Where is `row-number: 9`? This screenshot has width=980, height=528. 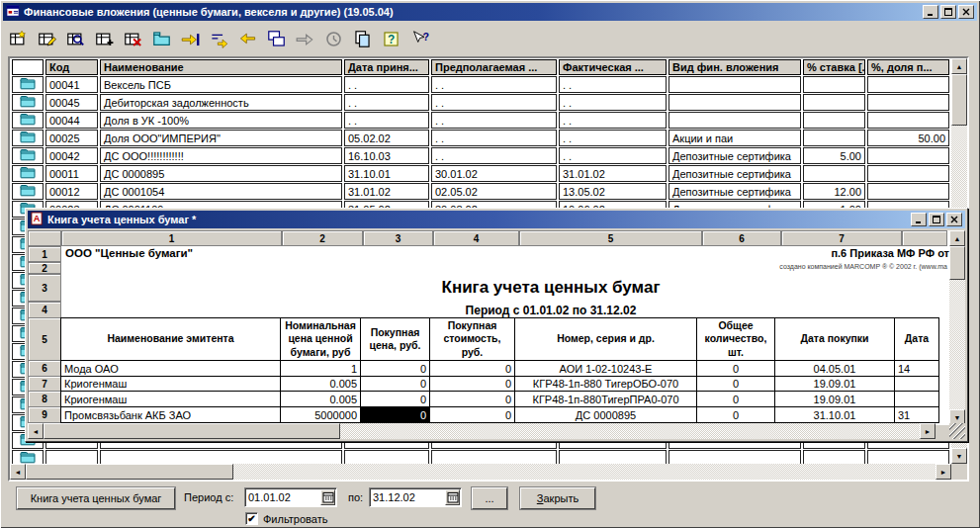
row-number: 9 is located at coordinates (45, 415).